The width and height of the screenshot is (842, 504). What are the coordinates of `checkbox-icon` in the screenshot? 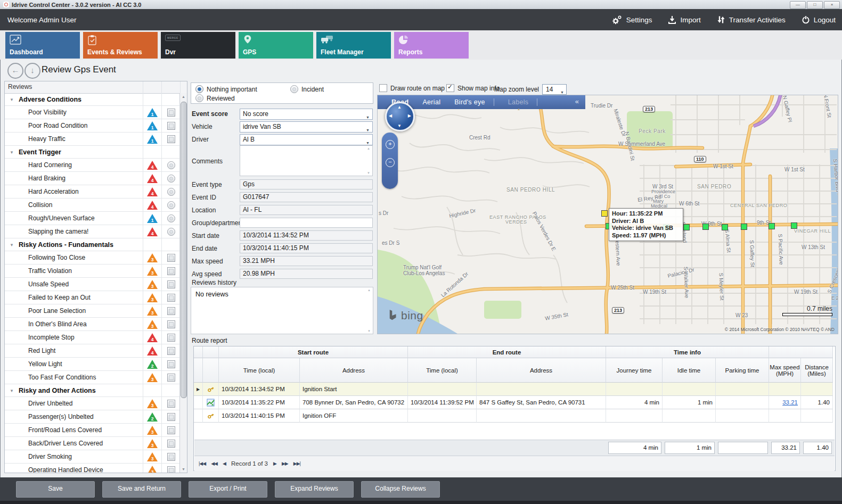 It's located at (383, 88).